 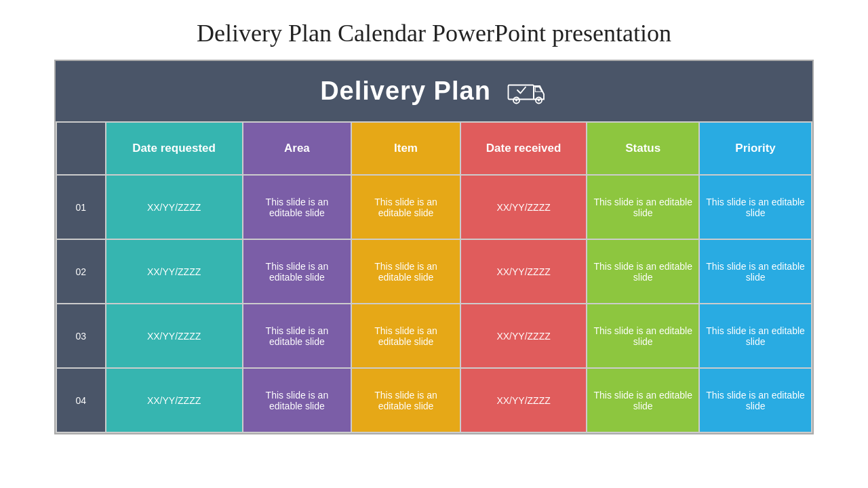 What do you see at coordinates (81, 271) in the screenshot?
I see `cell-num: 02` at bounding box center [81, 271].